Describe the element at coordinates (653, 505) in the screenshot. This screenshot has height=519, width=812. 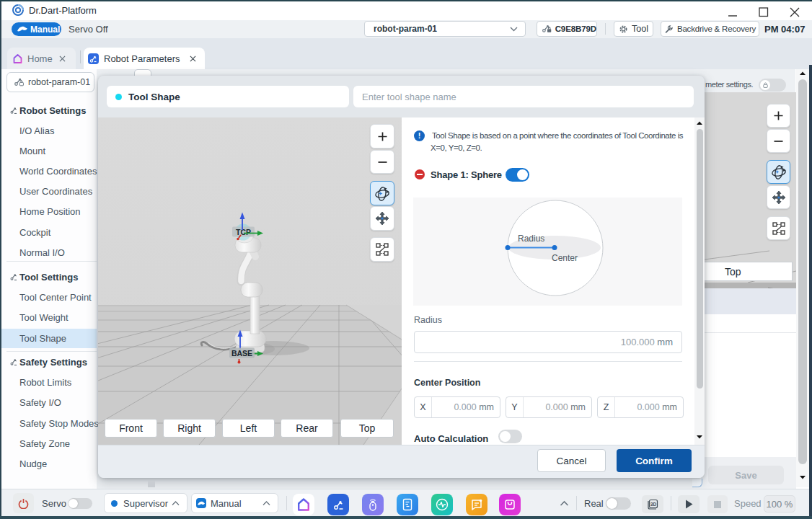
I see `svg-text: 3D` at that location.